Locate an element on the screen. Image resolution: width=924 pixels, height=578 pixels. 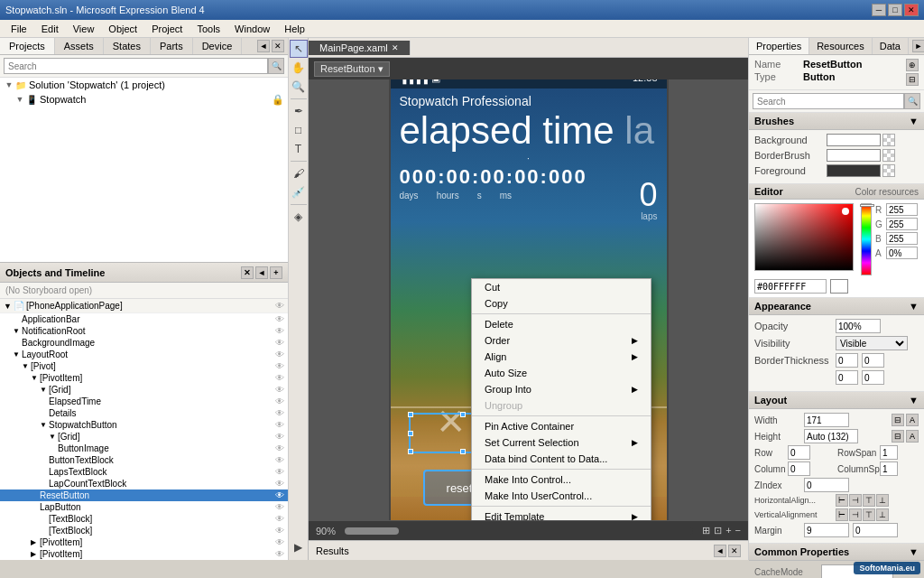
text-tool: T is located at coordinates (299, 149).